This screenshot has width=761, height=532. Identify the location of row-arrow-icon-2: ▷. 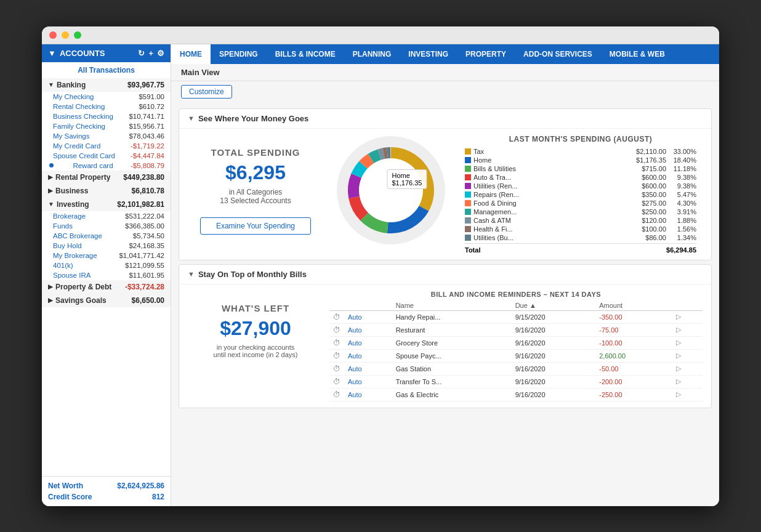
(678, 342).